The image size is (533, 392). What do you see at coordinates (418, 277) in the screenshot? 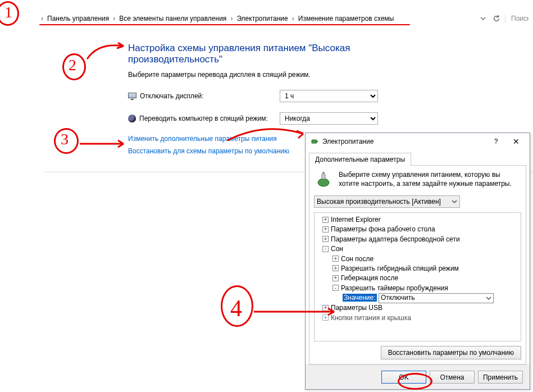
I see `settings-tree: Internet Explorer Параметры фона рабочег…` at bounding box center [418, 277].